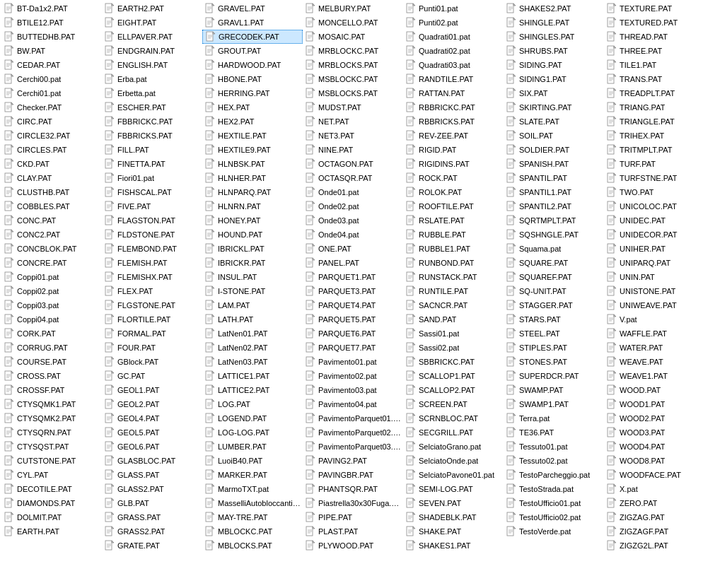 This screenshot has height=588, width=703. What do you see at coordinates (453, 475) in the screenshot?
I see `list-item: SelciatoPavone01.pat` at bounding box center [453, 475].